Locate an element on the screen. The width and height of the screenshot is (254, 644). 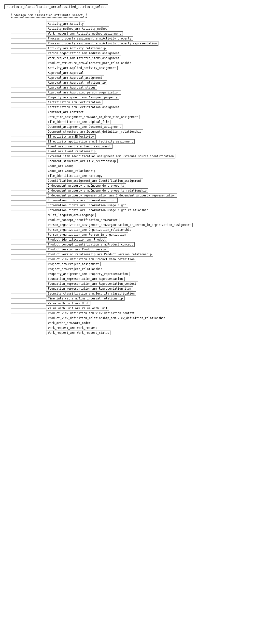
list-item: Product_identification_arm.Product is located at coordinates (130, 240).